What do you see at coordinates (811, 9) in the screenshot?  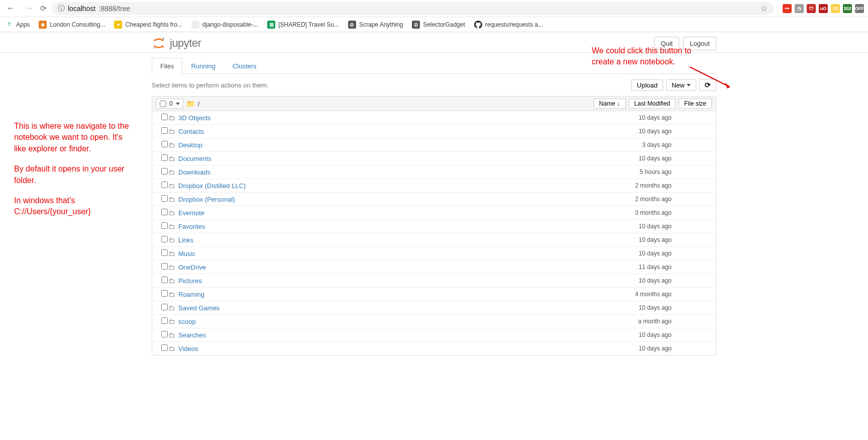 I see `extension-icon: 🛡` at bounding box center [811, 9].